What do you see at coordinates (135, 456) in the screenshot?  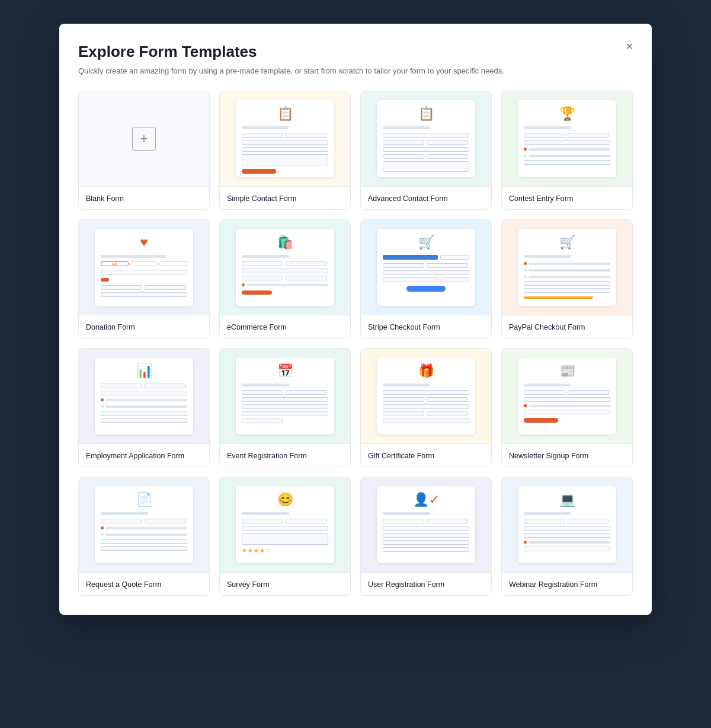 I see `template-name: Employment Application Form` at bounding box center [135, 456].